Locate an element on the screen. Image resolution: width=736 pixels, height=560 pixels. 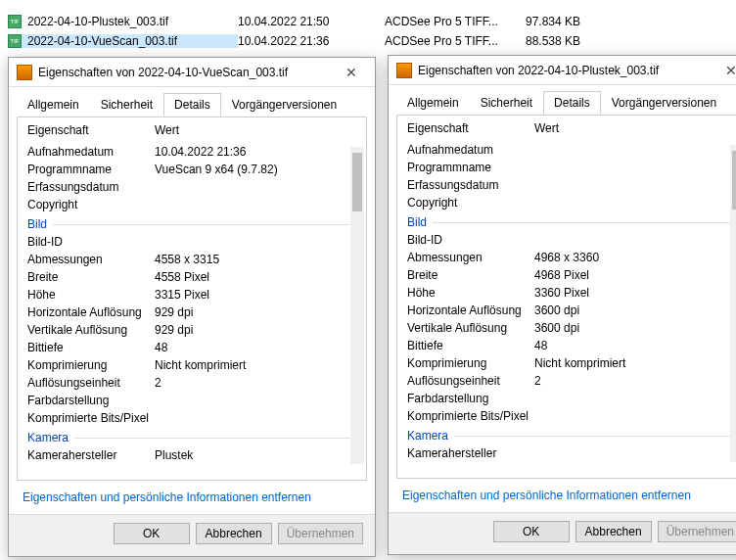
property-row: Horizontale Auflösung3600 dpi is located at coordinates (572, 310).